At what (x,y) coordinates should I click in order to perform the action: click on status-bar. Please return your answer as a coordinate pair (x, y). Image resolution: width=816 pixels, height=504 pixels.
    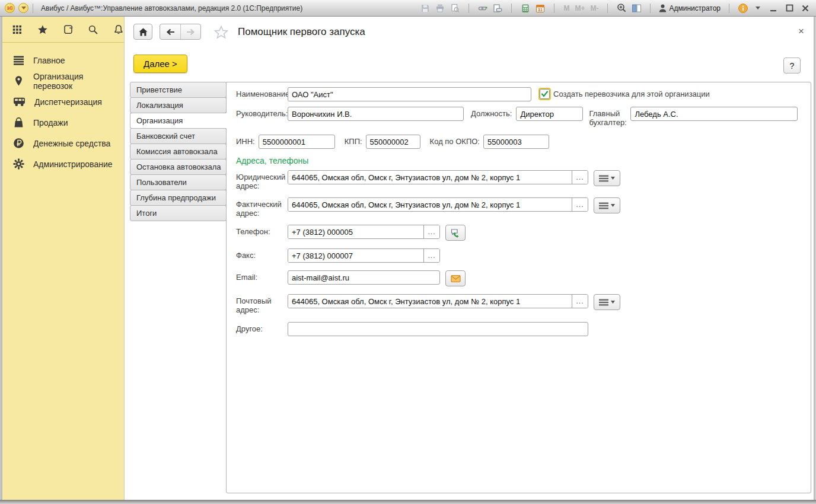
    Looking at the image, I should click on (408, 502).